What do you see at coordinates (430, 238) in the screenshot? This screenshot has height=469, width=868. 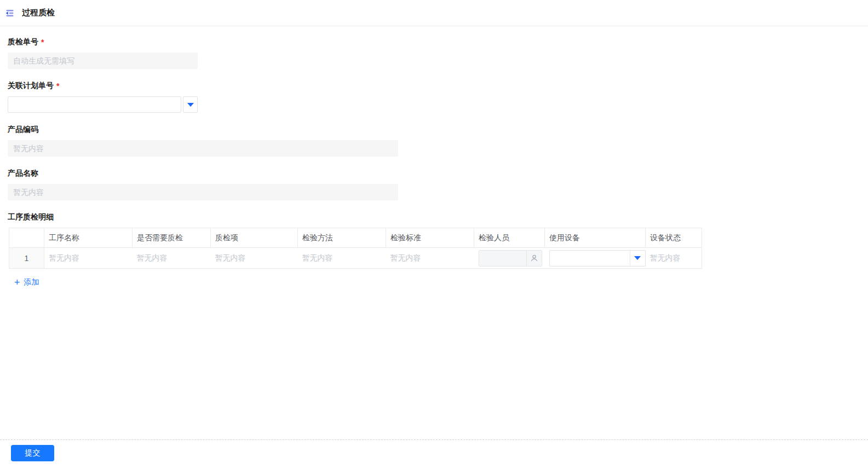 I see `col-header-standard: 检验标准` at bounding box center [430, 238].